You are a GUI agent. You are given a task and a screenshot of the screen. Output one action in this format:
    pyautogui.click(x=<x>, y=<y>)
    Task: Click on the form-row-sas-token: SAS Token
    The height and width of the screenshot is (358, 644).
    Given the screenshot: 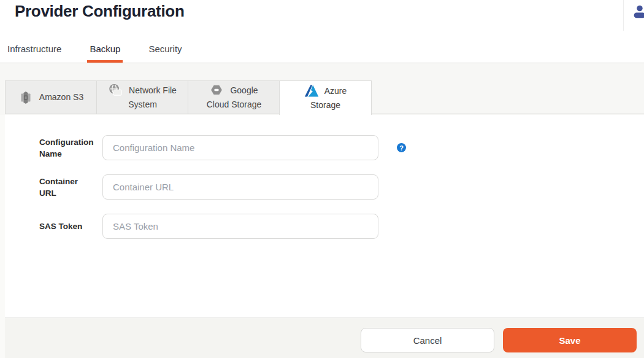 What is the action you would take?
    pyautogui.click(x=209, y=226)
    